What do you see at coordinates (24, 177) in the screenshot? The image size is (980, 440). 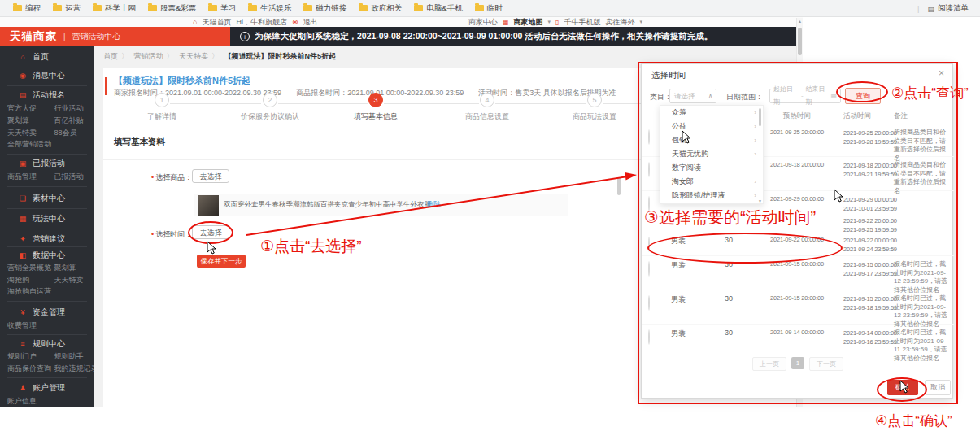 I see `sidebar-sublink: 商品管理` at bounding box center [24, 177].